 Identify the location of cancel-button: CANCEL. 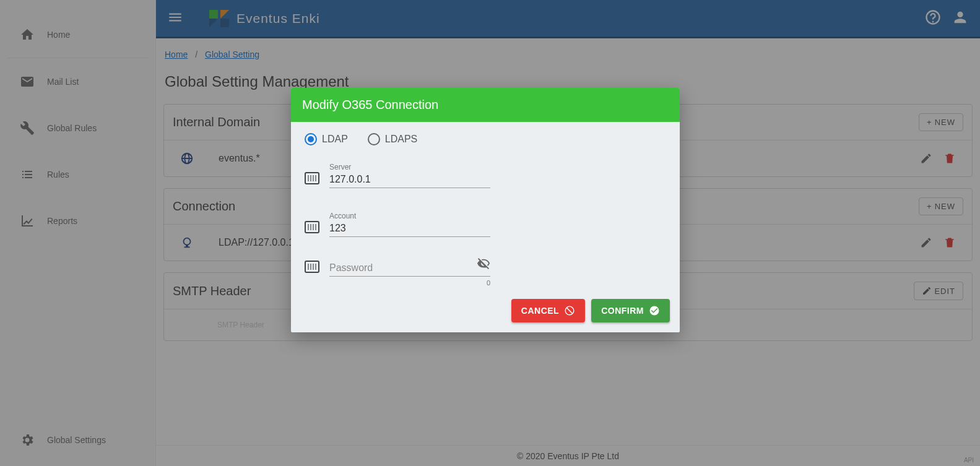
(549, 311).